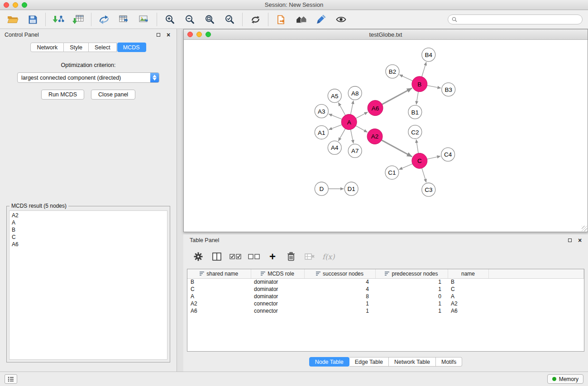 Image resolution: width=588 pixels, height=386 pixels. Describe the element at coordinates (415, 112) in the screenshot. I see `graph-node-B1: B1` at that location.